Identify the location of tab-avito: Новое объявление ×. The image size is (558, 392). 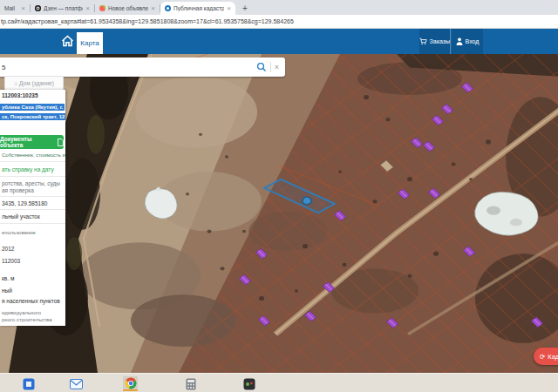
(127, 9).